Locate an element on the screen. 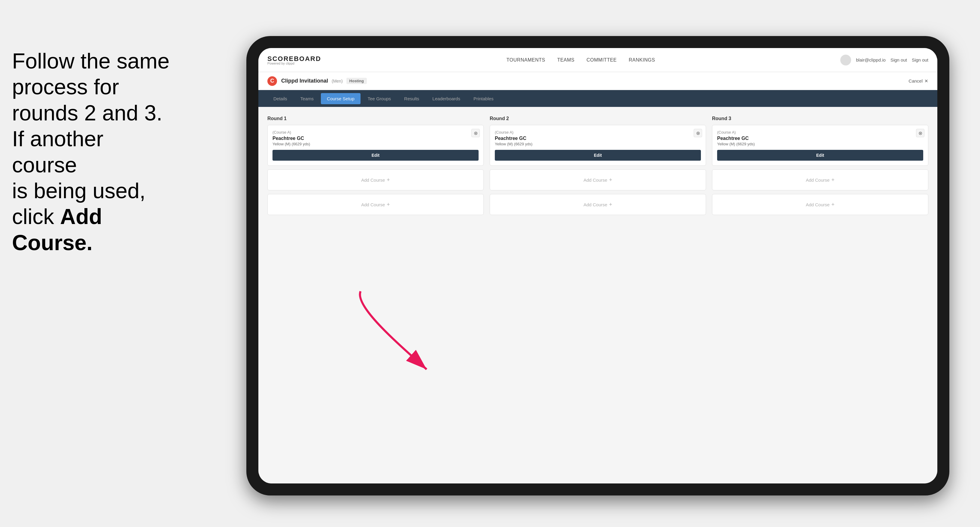  round-3-label: Round 3 is located at coordinates (820, 119).